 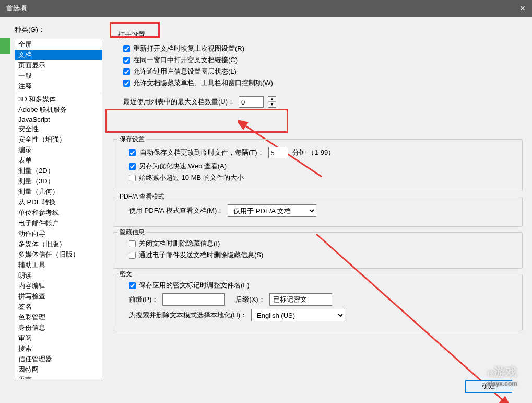 I want to click on cb-same-window-box, so click(x=126, y=61).